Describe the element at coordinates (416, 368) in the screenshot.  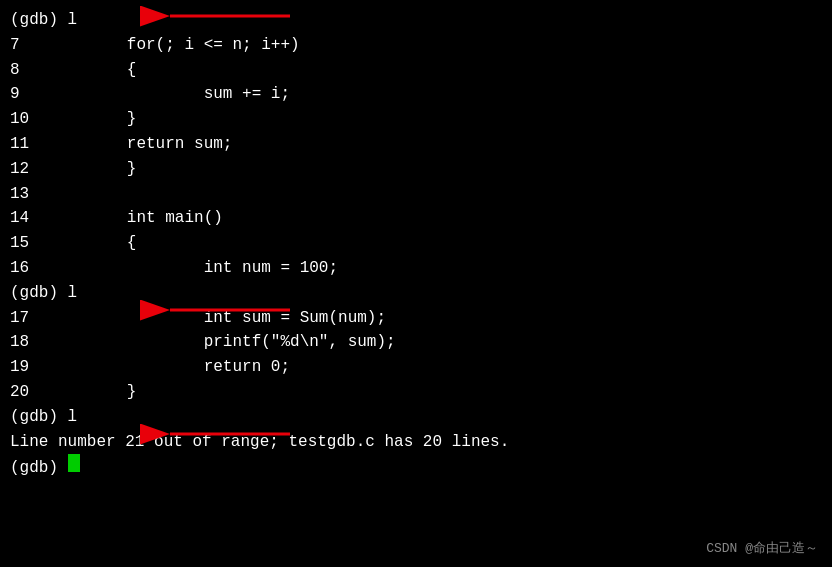
I see `terminal-line: 19 return 0;` at that location.